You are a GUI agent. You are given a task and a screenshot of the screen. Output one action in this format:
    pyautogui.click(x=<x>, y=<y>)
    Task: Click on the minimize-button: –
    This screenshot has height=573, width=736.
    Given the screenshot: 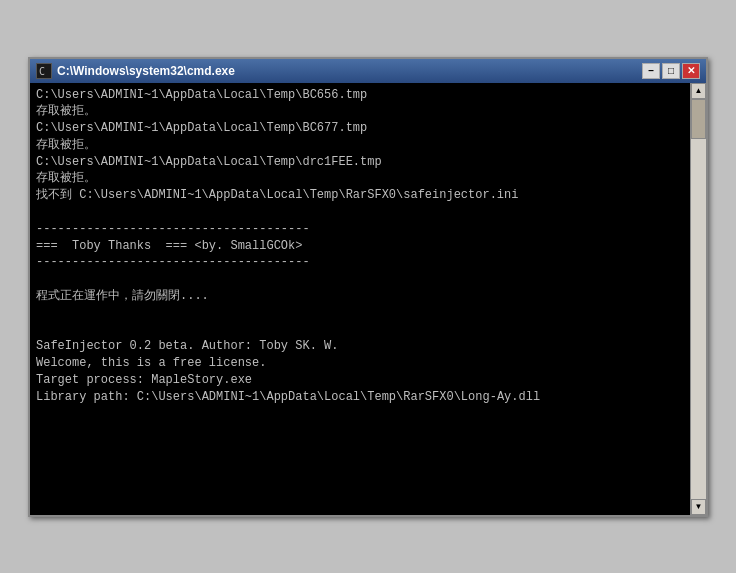 What is the action you would take?
    pyautogui.click(x=651, y=71)
    